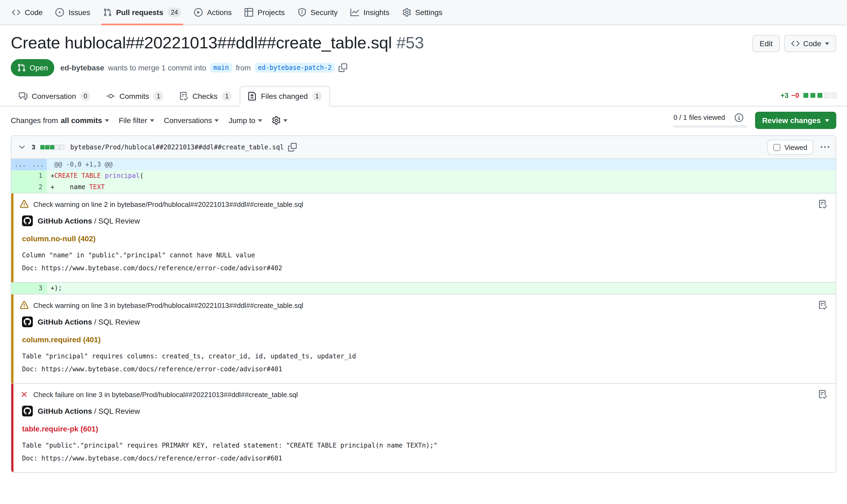 The height and width of the screenshot is (504, 847). Describe the element at coordinates (60, 12) in the screenshot. I see `issue-opened-icon` at that location.